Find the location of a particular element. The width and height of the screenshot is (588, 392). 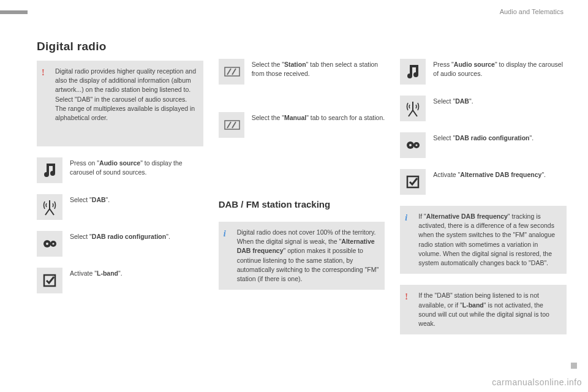

subheading-dab-fm: DAB / FM station tracking is located at coordinates (302, 205).